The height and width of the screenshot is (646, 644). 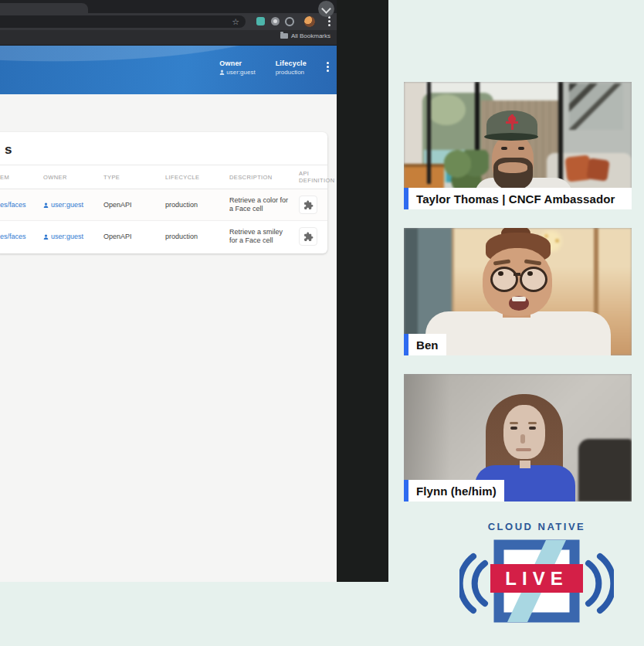 I want to click on webcam-video-taylor: Taylor Thomas | CNCF Ambassador, so click(x=517, y=145).